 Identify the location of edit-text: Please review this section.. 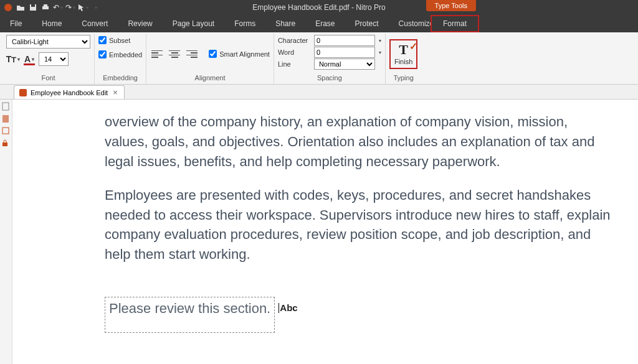
(189, 309).